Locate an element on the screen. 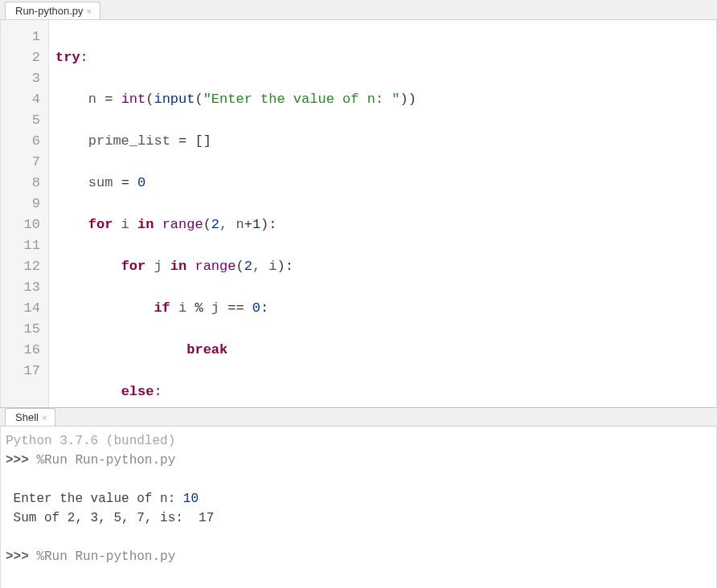  kw-if: if is located at coordinates (162, 308).